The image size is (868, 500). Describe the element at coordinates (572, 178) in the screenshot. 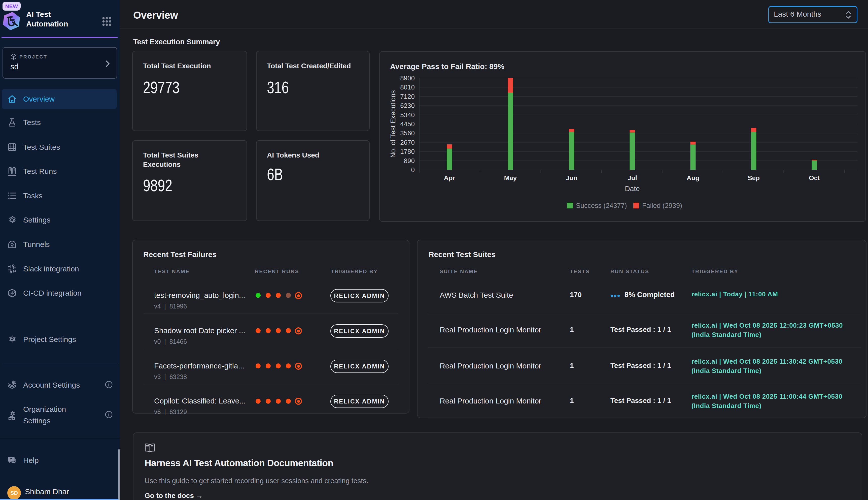

I see `svg-text: Jun` at that location.